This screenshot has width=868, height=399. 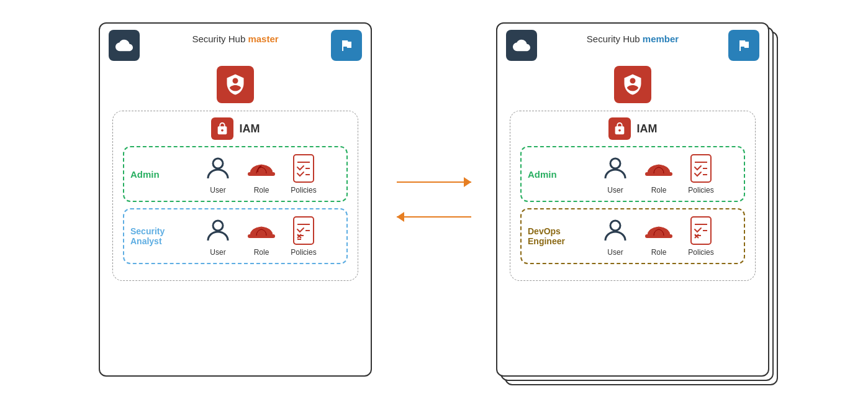 What do you see at coordinates (260, 236) in the screenshot?
I see `master-analyst-items: User Role` at bounding box center [260, 236].